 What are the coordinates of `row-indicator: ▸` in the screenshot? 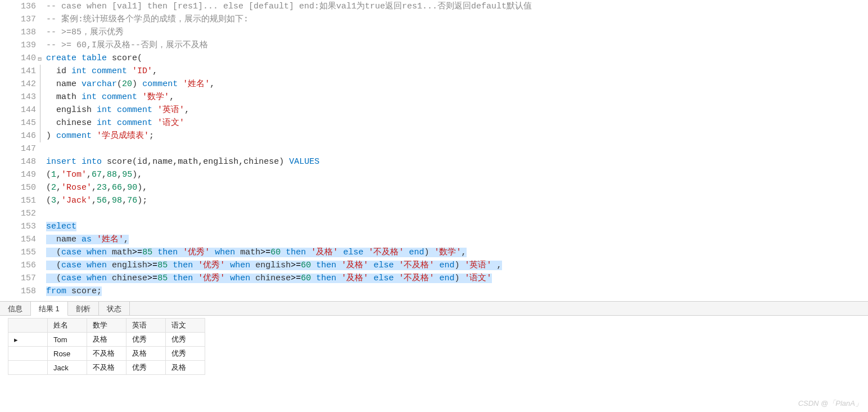 It's located at (28, 340).